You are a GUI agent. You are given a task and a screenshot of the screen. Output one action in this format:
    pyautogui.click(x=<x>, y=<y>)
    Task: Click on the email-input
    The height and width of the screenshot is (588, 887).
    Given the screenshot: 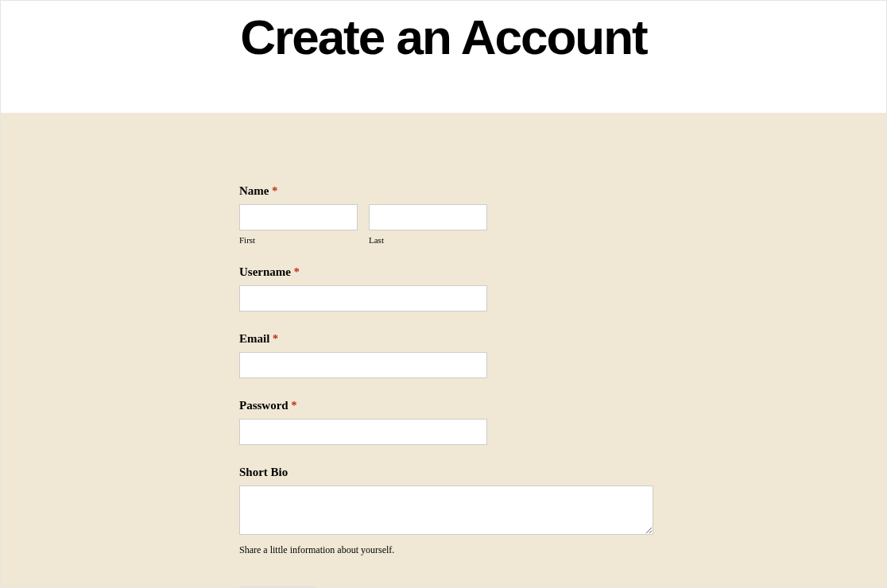 What is the action you would take?
    pyautogui.click(x=363, y=366)
    